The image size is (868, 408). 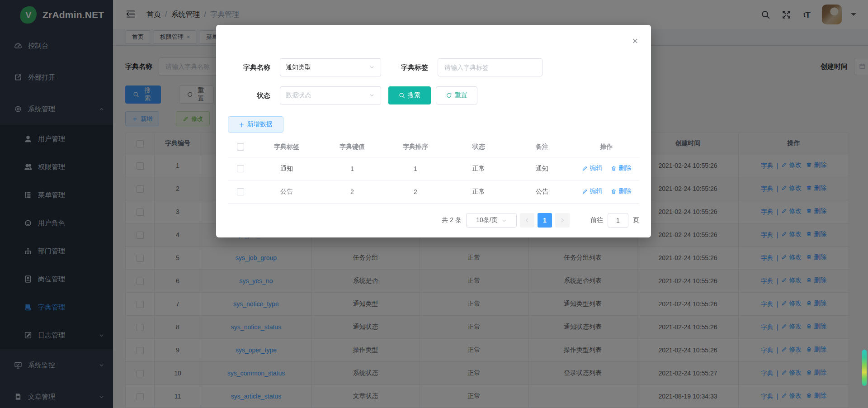 What do you see at coordinates (527, 220) in the screenshot?
I see `chevron-left-icon` at bounding box center [527, 220].